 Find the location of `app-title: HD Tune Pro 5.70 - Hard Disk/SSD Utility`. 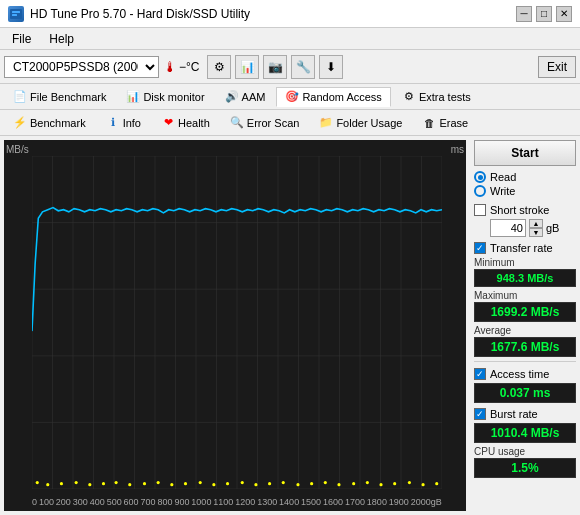

app-title: HD Tune Pro 5.70 - Hard Disk/SSD Utility is located at coordinates (140, 14).